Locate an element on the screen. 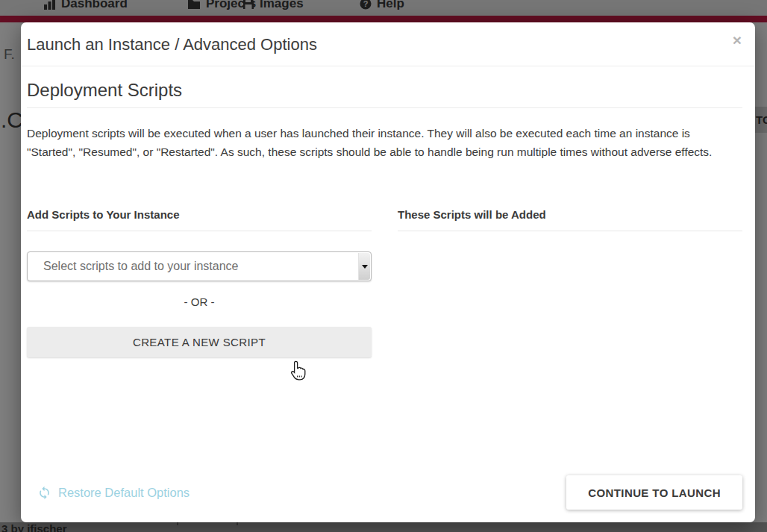 The image size is (767, 532). restore-default-options-link: Restore Default Options is located at coordinates (113, 492).